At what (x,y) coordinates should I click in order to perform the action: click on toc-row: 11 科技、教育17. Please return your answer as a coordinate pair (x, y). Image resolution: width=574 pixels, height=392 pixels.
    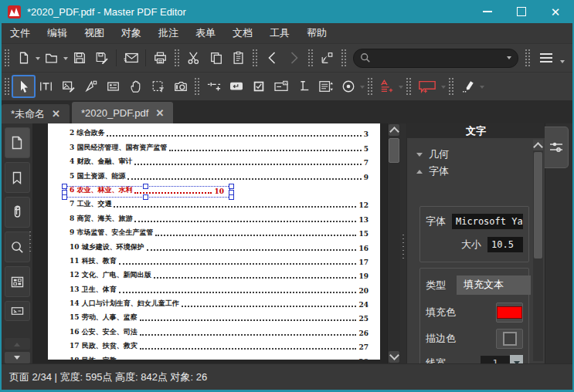
    Looking at the image, I should click on (219, 262).